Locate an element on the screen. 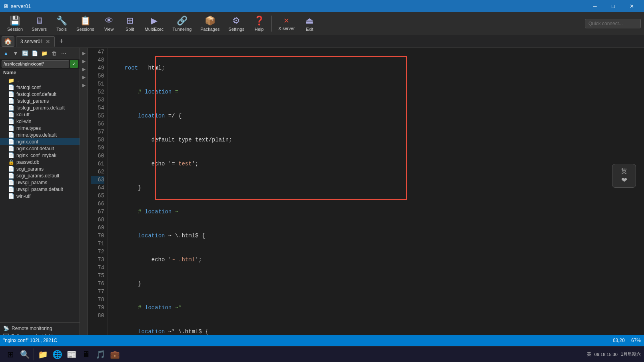 This screenshot has height=362, width=644. taskbar-terminal: 🖥 is located at coordinates (86, 354).